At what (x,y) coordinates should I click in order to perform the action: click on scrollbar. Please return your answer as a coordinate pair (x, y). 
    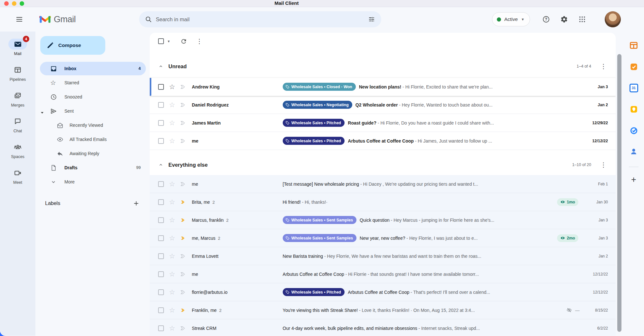
    Looking at the image, I should click on (620, 193).